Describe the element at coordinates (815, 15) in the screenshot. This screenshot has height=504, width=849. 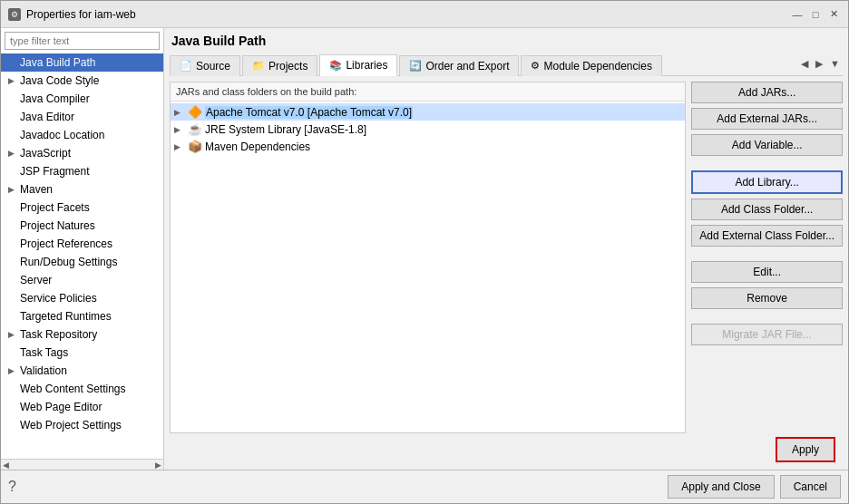
I see `maximize-button: □` at that location.